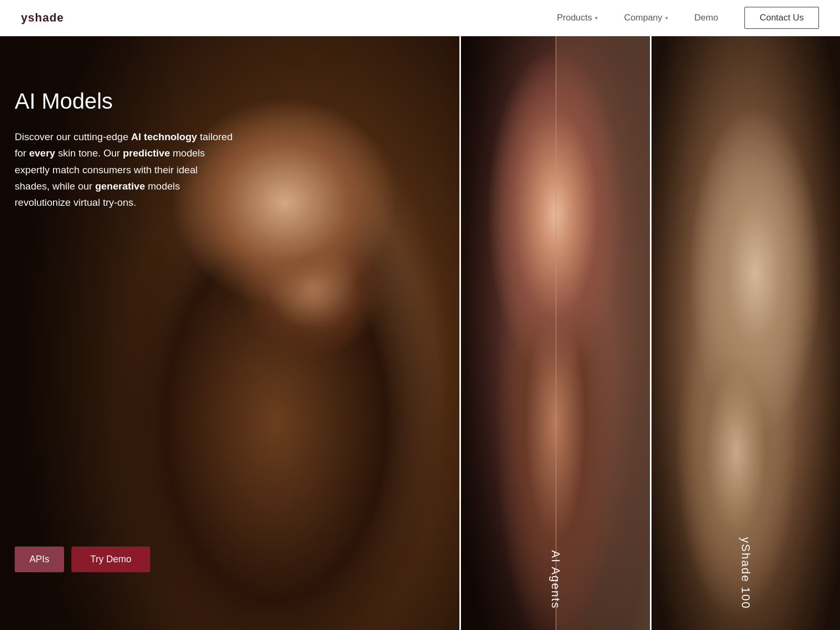 The image size is (840, 630). Describe the element at coordinates (555, 580) in the screenshot. I see `panel-ai-agents-label: AI Agents` at that location.